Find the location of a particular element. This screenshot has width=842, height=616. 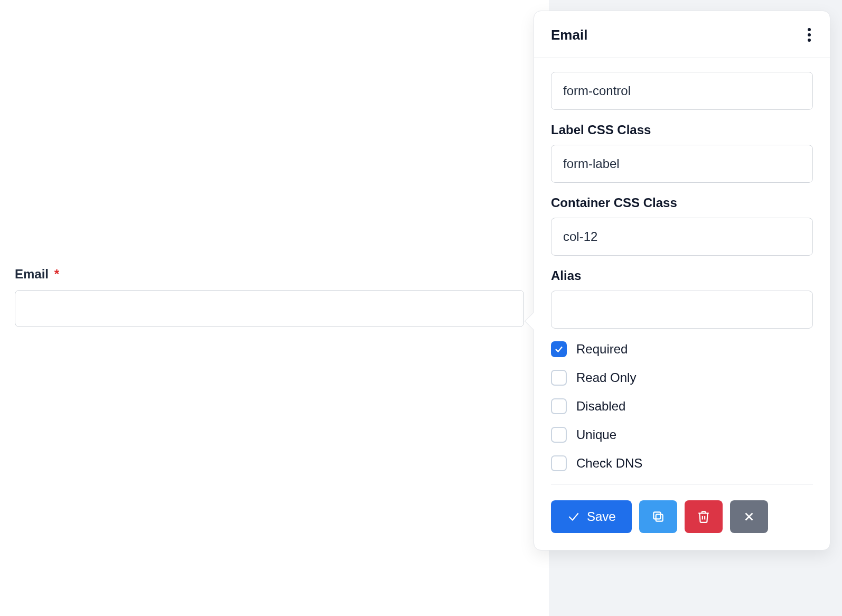

check-row-disabled: Disabled is located at coordinates (682, 406).